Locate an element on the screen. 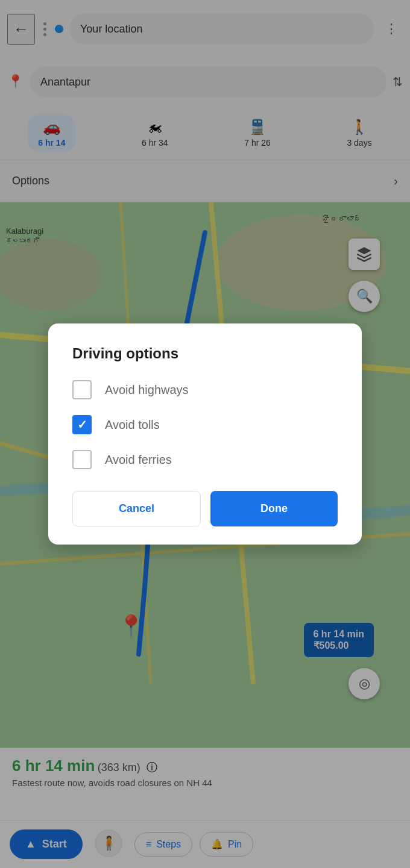  modal-actions: Cancel Done is located at coordinates (205, 508).